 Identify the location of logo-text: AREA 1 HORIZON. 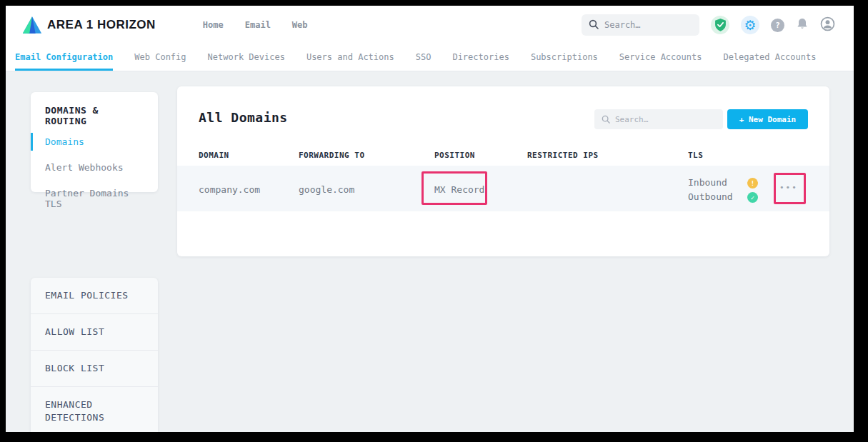
(101, 25).